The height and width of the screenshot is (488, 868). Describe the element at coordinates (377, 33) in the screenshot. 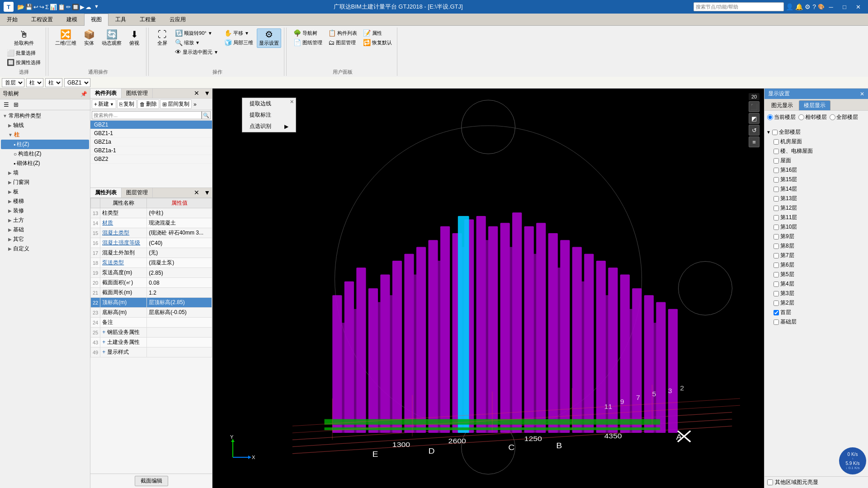

I see `property-button: 📝 属性` at that location.